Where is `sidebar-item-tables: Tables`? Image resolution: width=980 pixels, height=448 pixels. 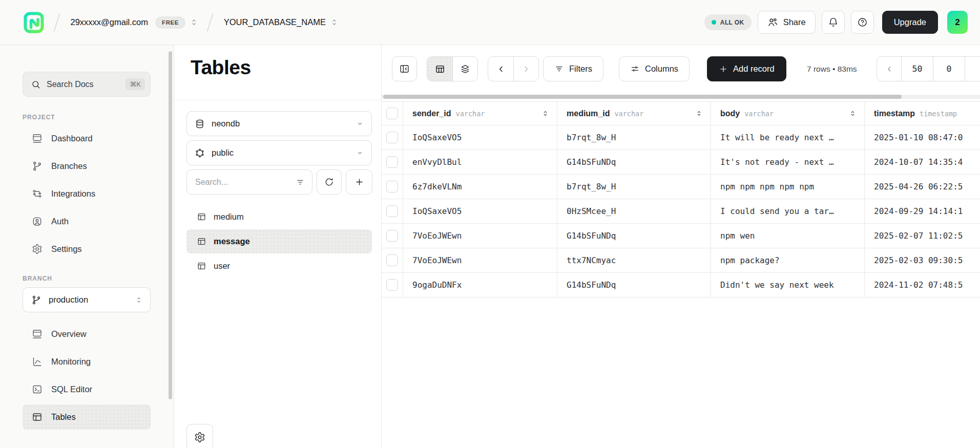
sidebar-item-tables: Tables is located at coordinates (87, 417).